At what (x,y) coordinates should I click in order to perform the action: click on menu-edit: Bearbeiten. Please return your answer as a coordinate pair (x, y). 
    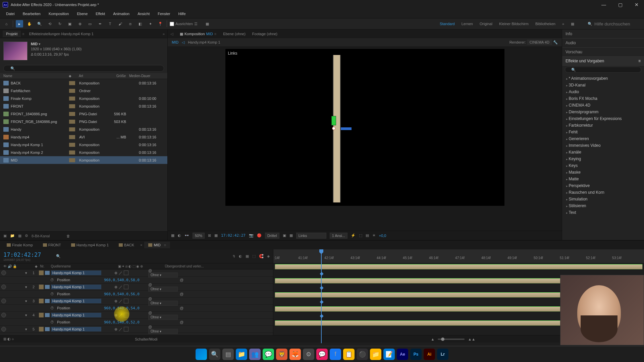
    Looking at the image, I should click on (32, 14).